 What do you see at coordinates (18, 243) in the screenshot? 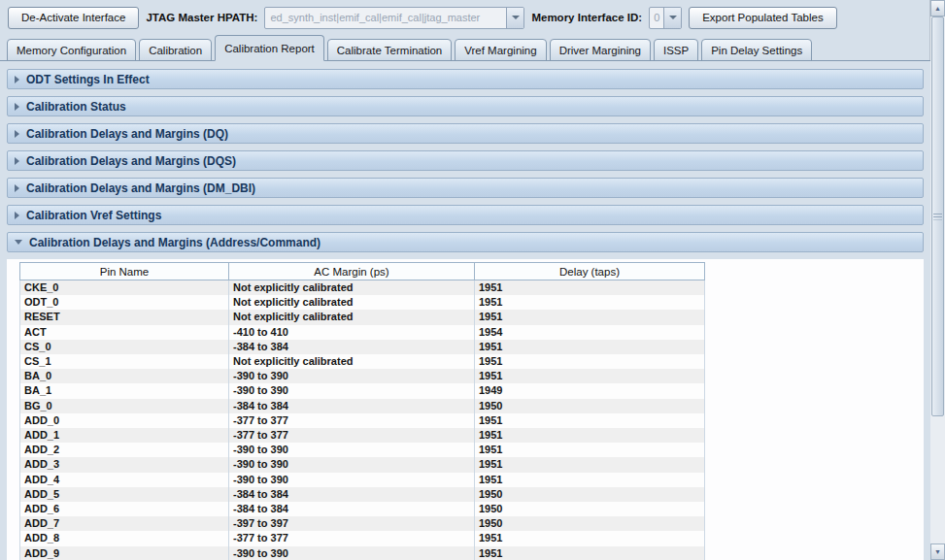
I see `collapse-triangle-icon` at bounding box center [18, 243].